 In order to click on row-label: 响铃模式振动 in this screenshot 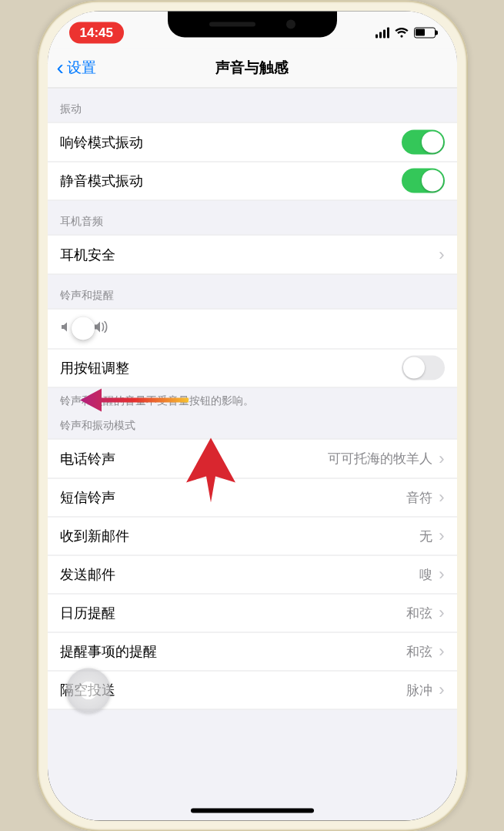, I will do `click(231, 142)`.